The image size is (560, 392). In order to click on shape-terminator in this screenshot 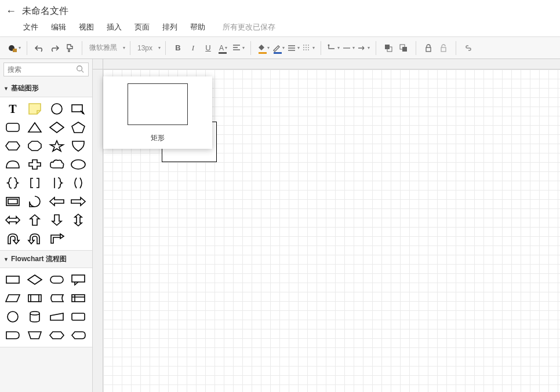, I will do `click(57, 280)`.